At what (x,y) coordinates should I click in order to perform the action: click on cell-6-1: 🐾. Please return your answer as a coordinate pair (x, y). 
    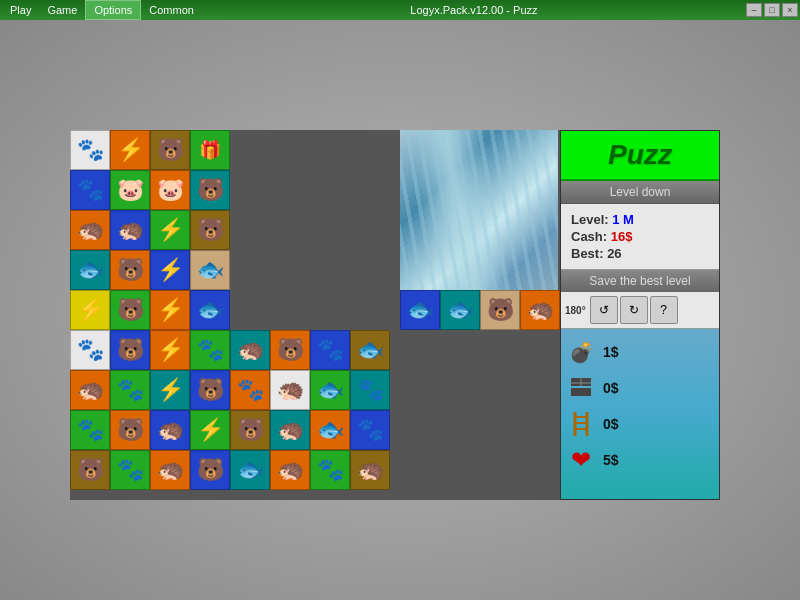
    Looking at the image, I should click on (90, 350).